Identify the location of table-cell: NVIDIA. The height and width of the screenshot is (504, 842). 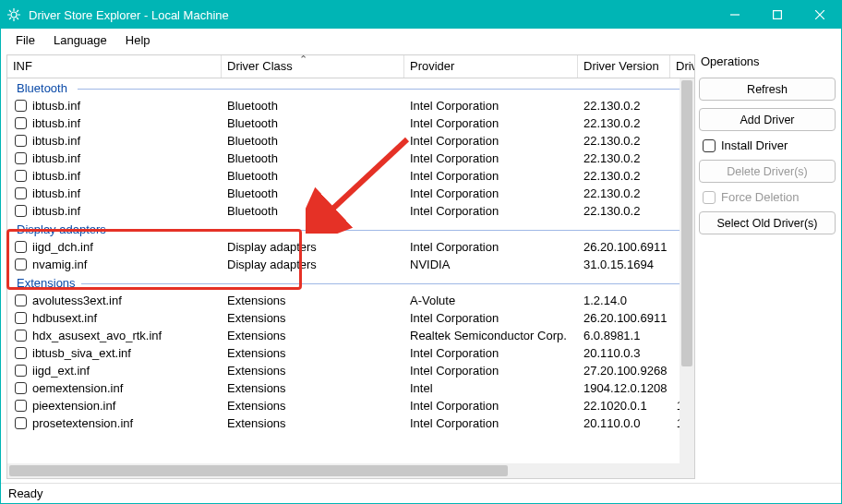
(491, 264).